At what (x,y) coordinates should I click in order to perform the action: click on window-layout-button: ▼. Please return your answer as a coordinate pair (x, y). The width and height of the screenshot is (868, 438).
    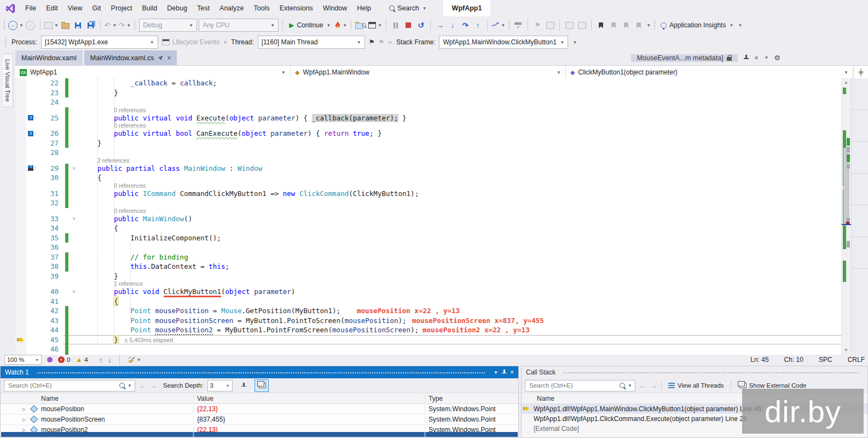
    Looking at the image, I should click on (375, 25).